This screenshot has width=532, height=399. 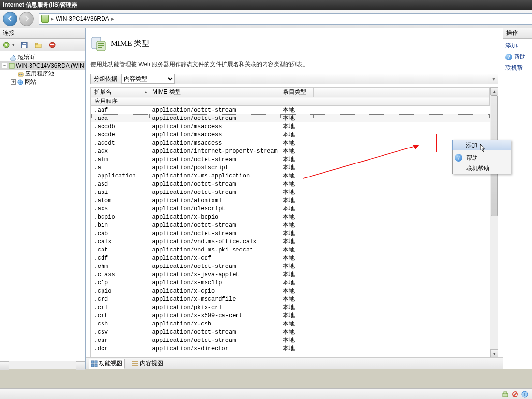 What do you see at coordinates (291, 184) in the screenshot?
I see `table-row: .asdapplication/octet-stream本地` at bounding box center [291, 184].